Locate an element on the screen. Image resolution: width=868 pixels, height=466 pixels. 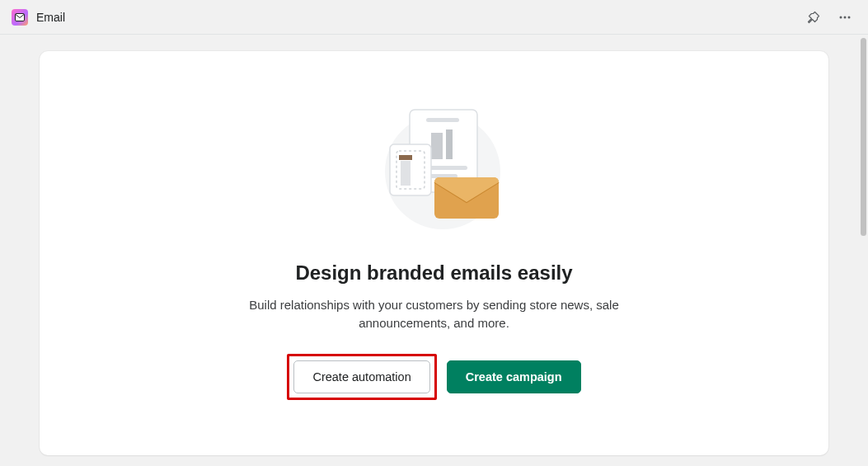
email-illustration is located at coordinates (434, 167).